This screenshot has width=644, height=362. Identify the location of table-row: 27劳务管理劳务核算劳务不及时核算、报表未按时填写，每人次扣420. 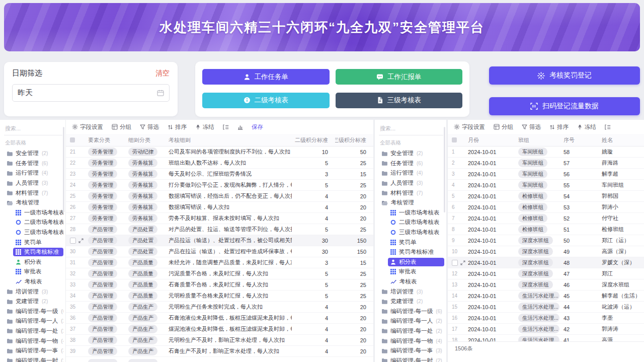
(219, 219).